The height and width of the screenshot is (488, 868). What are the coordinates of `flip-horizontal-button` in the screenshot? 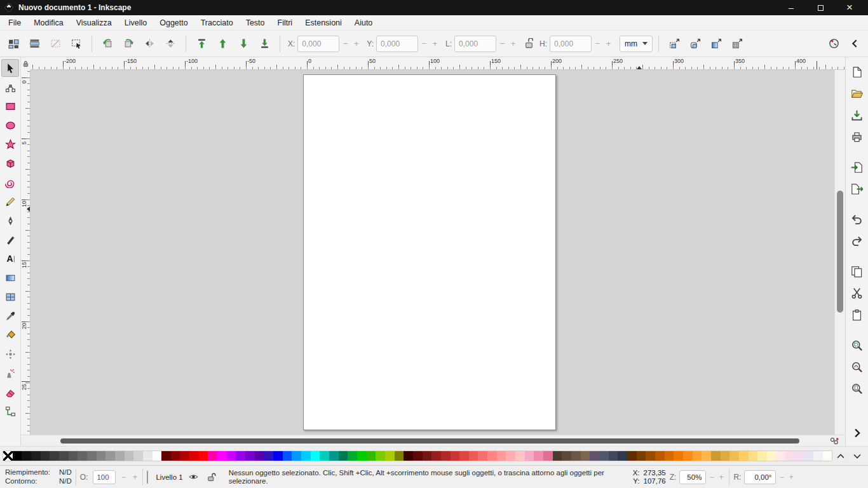 It's located at (149, 44).